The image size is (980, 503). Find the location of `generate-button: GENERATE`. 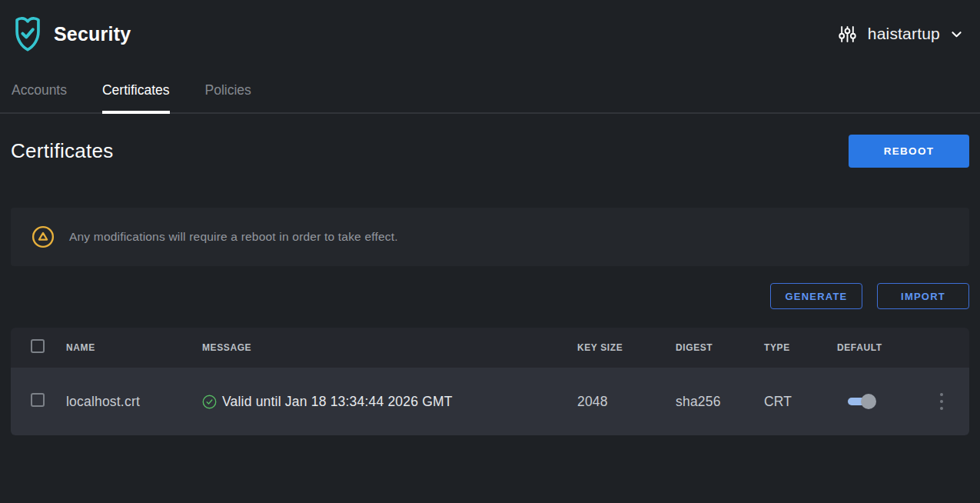

generate-button: GENERATE is located at coordinates (816, 296).